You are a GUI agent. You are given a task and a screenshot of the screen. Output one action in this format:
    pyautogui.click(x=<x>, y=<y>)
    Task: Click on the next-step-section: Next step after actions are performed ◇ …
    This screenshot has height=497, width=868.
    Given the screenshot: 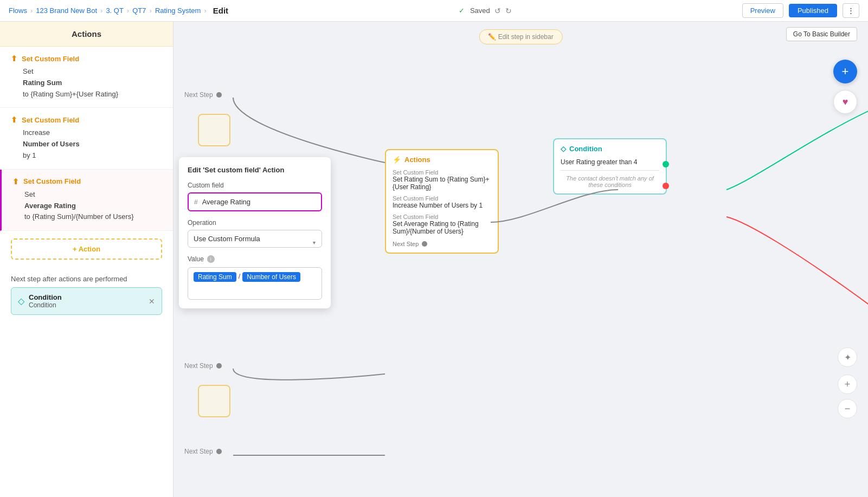 What is the action you would take?
    pyautogui.click(x=87, y=295)
    